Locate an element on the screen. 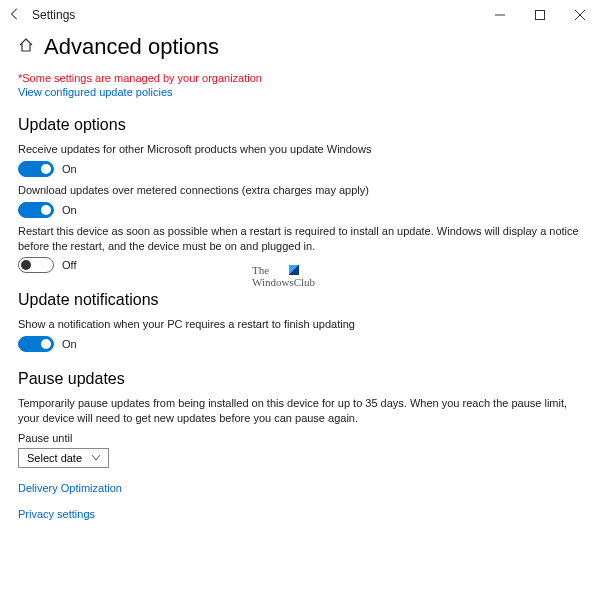 The width and height of the screenshot is (600, 590). section-title-update-options: Update options is located at coordinates (300, 125).